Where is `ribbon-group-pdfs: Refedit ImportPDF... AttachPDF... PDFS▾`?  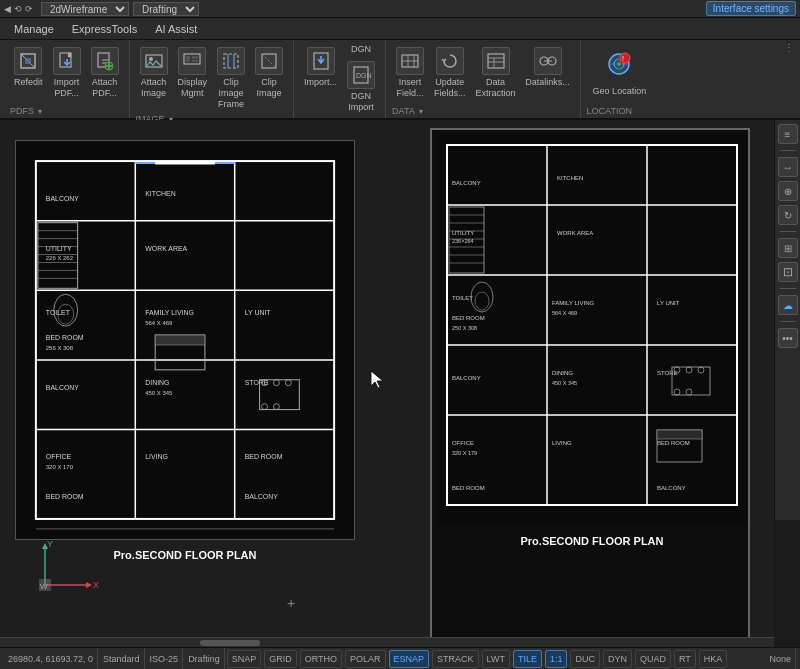
ribbon-group-pdfs: Refedit ImportPDF... AttachPDF... PDFS▾ is located at coordinates (67, 79).